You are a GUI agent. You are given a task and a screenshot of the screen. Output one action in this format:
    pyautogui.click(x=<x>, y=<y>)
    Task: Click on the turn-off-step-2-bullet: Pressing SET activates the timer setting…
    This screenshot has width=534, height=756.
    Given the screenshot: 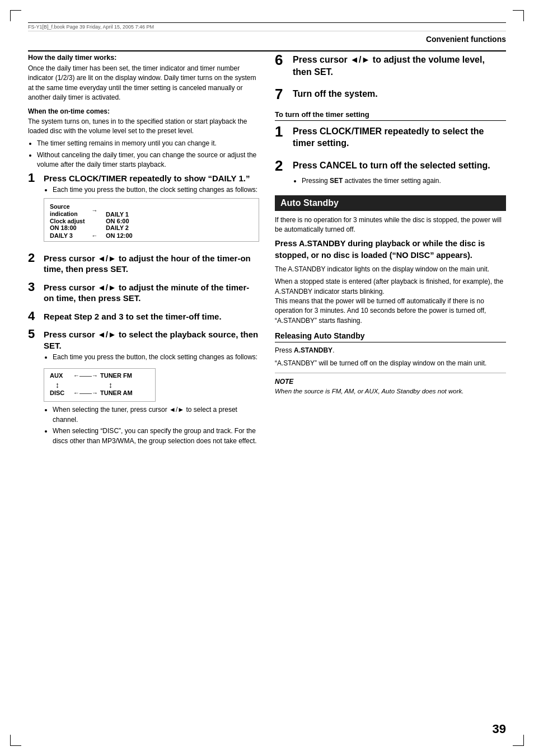 What is the action you would take?
    pyautogui.click(x=404, y=181)
    